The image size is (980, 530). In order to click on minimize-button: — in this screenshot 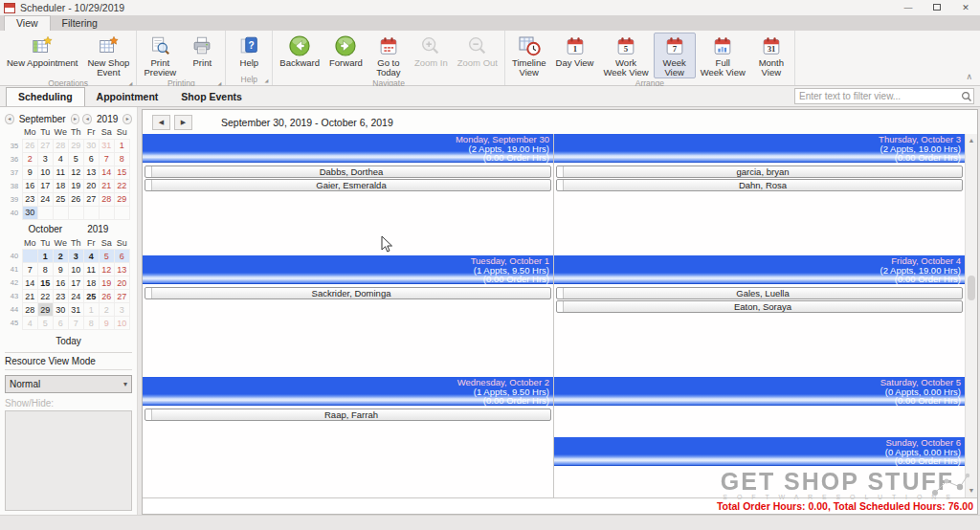, I will do `click(908, 8)`.